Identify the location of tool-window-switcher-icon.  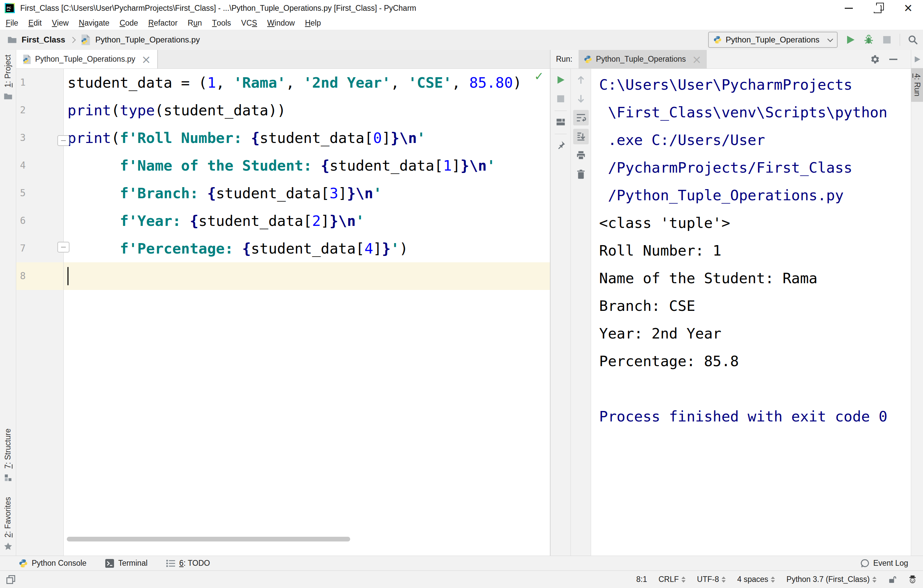
(11, 580).